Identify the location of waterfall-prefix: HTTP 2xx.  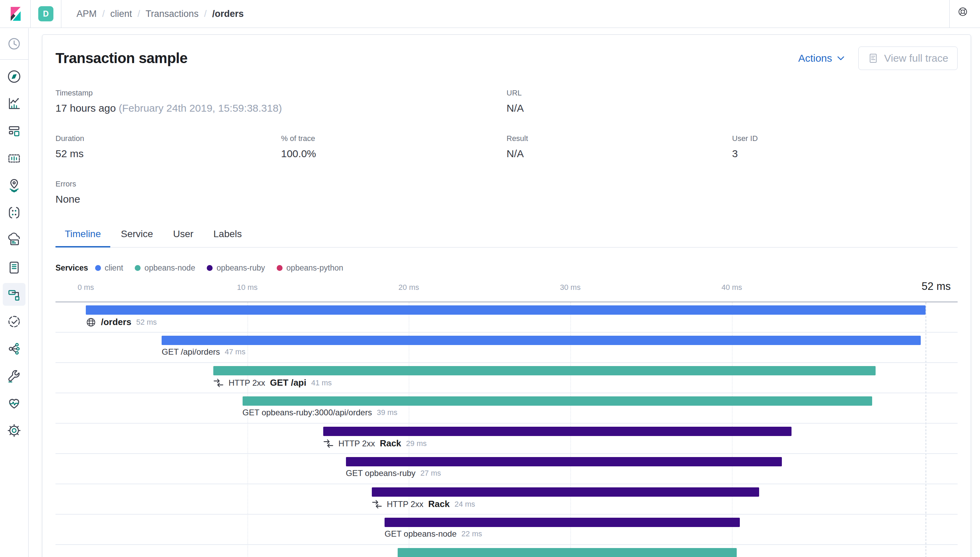
(247, 383).